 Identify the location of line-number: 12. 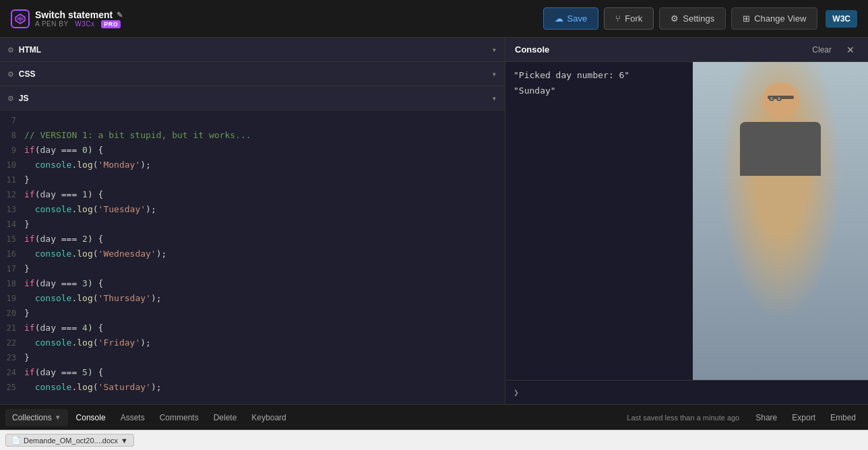
(12, 195).